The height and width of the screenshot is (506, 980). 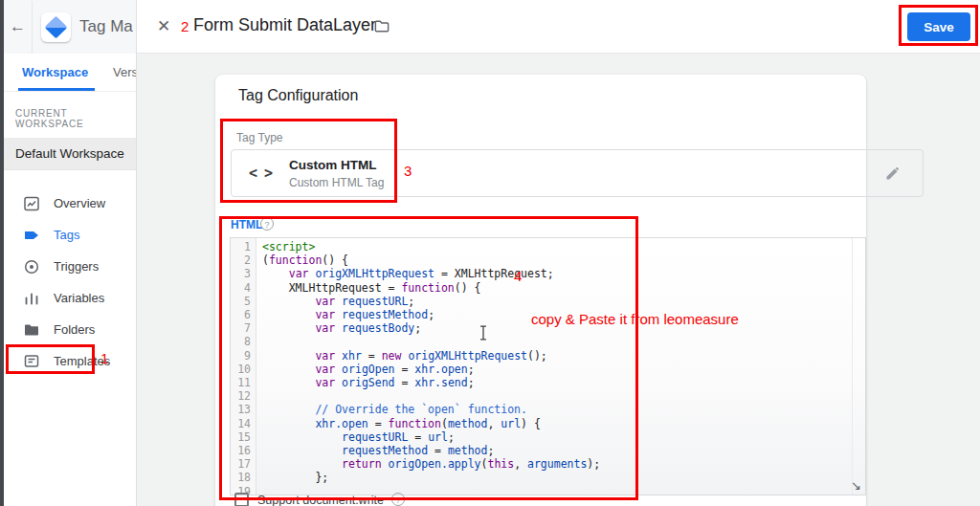 What do you see at coordinates (557, 464) in the screenshot?
I see `code-line: return origOpen.apply(this, arguments);` at bounding box center [557, 464].